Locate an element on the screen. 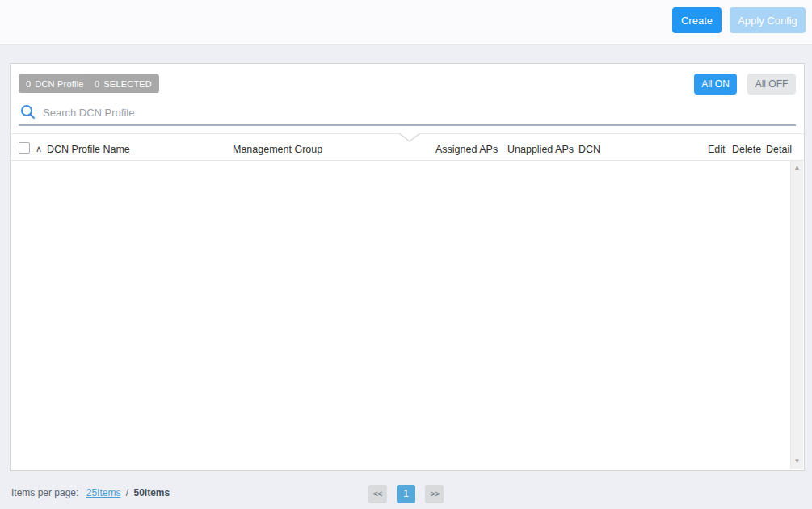  column-header-dcn: DCN is located at coordinates (590, 149).